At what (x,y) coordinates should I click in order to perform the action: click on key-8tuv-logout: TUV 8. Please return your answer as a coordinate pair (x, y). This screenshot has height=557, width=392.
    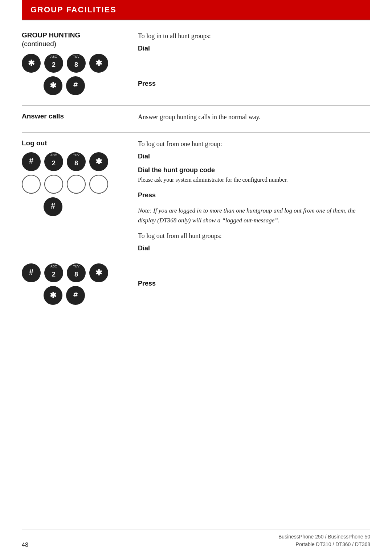
    Looking at the image, I should click on (76, 162).